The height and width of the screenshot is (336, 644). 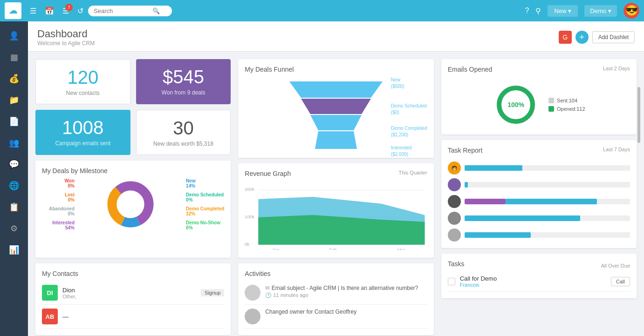 What do you see at coordinates (621, 282) in the screenshot?
I see `call-button: Call` at bounding box center [621, 282].